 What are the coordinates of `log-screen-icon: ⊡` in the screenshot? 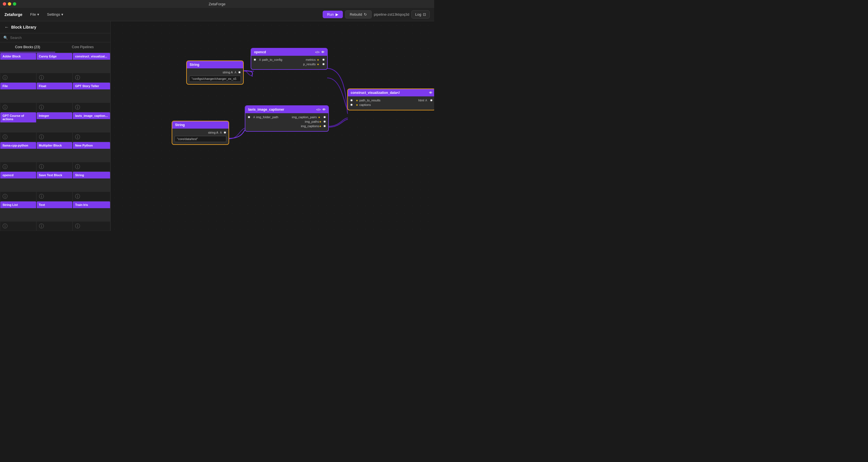 It's located at (425, 14).